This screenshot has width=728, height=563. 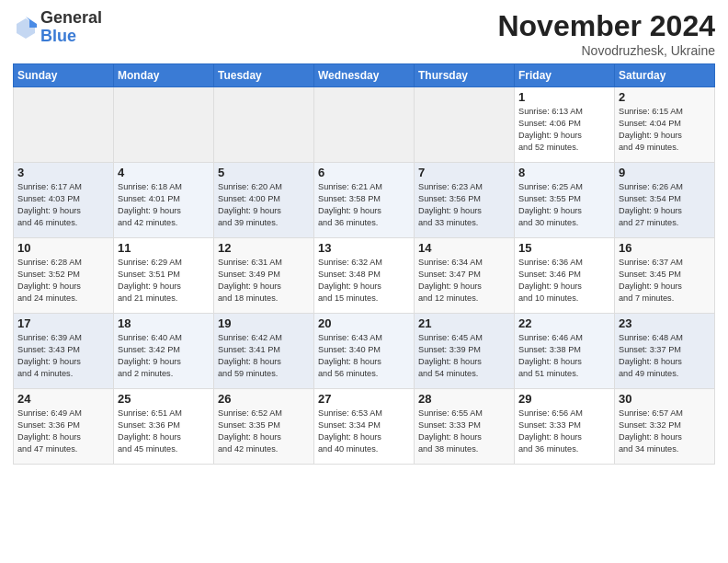 I want to click on day-info: Sunrise: 6:37 AM Sunset: 3:45 PM Dayligh…, so click(x=665, y=281).